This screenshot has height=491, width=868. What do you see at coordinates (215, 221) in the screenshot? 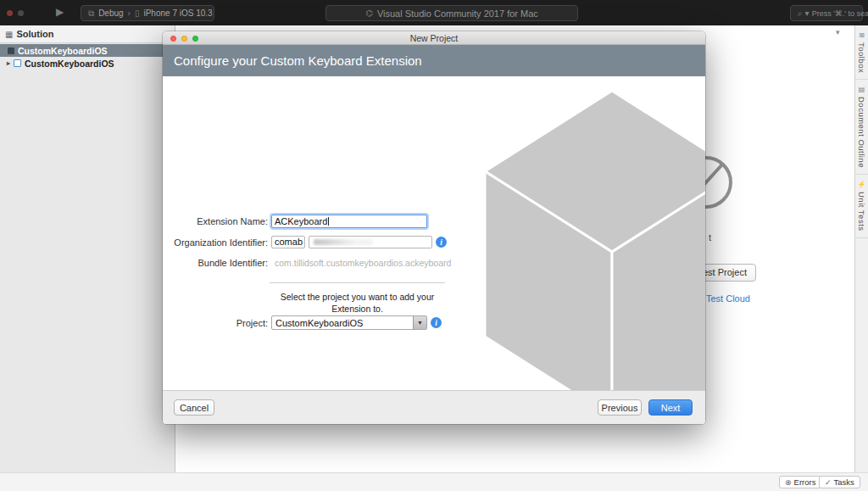
I see `extension-name-label: Extension Name:` at bounding box center [215, 221].